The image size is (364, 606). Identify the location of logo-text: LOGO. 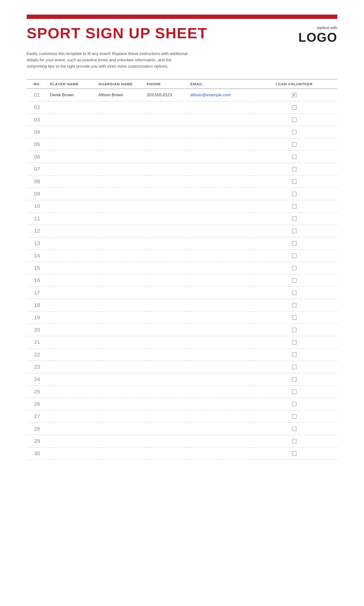
(318, 37).